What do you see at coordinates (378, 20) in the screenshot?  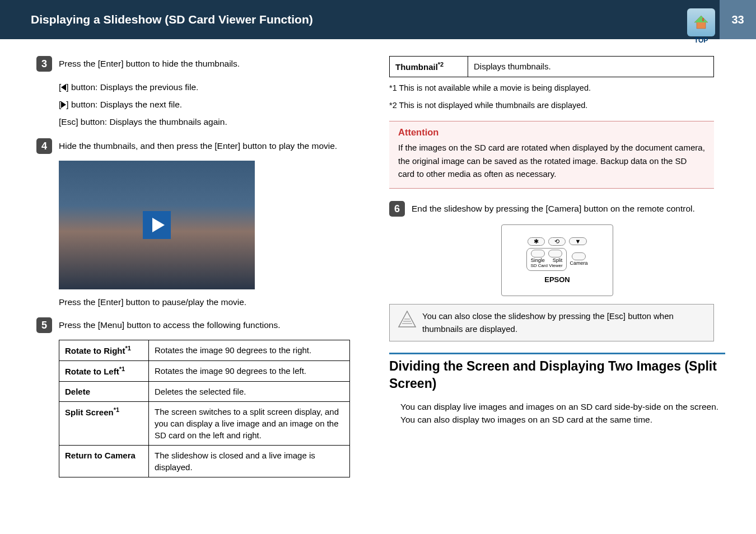 I see `page-header: Displaying a Slideshow (SD Card Viewer F…` at bounding box center [378, 20].